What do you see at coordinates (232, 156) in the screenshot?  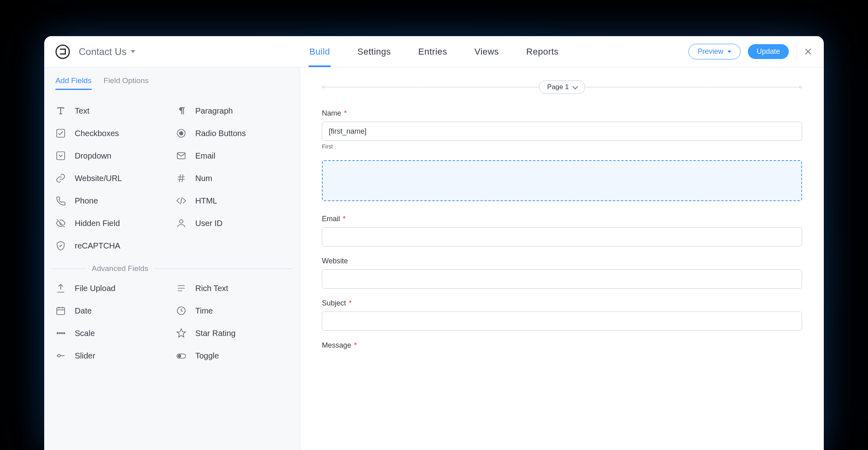 I see `field-type-email: Email` at bounding box center [232, 156].